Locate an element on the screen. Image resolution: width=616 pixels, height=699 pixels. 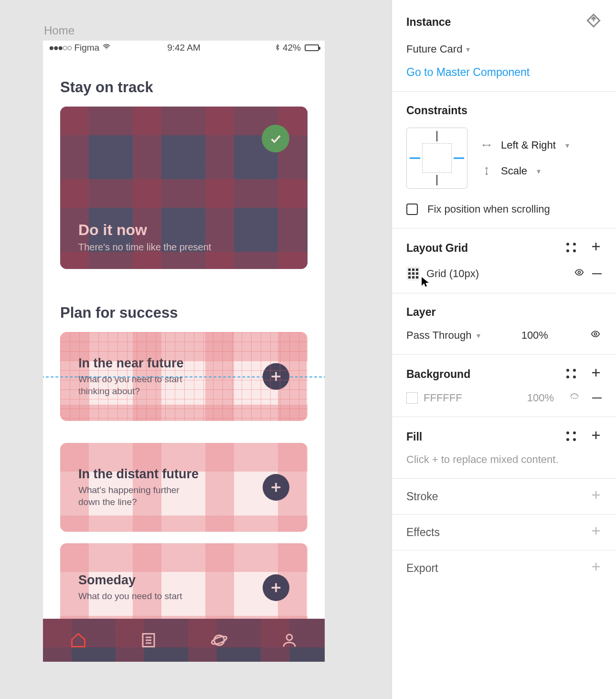
hero-title: Do it now is located at coordinates (184, 230).